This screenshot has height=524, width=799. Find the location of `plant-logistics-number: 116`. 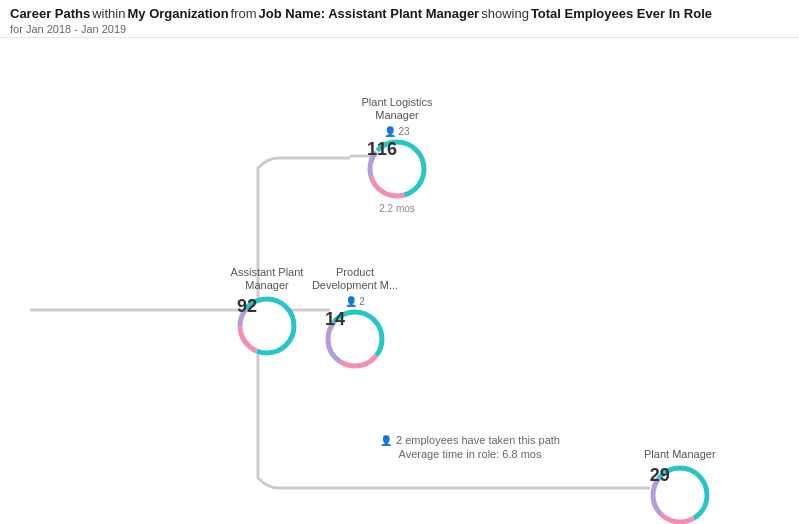

plant-logistics-number: 116 is located at coordinates (382, 150).